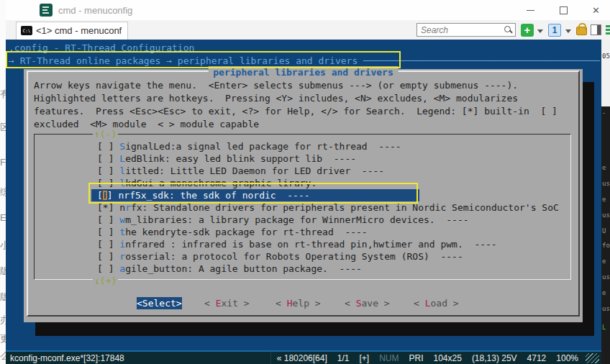 The height and width of the screenshot is (364, 610). What do you see at coordinates (593, 358) in the screenshot?
I see `resize-grip` at bounding box center [593, 358].